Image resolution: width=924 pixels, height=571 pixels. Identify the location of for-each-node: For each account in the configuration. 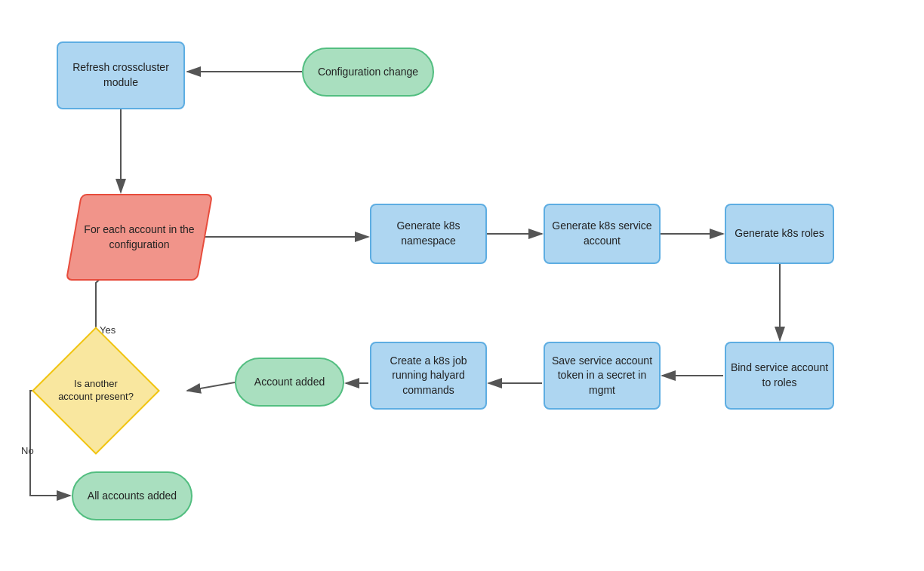
(139, 237).